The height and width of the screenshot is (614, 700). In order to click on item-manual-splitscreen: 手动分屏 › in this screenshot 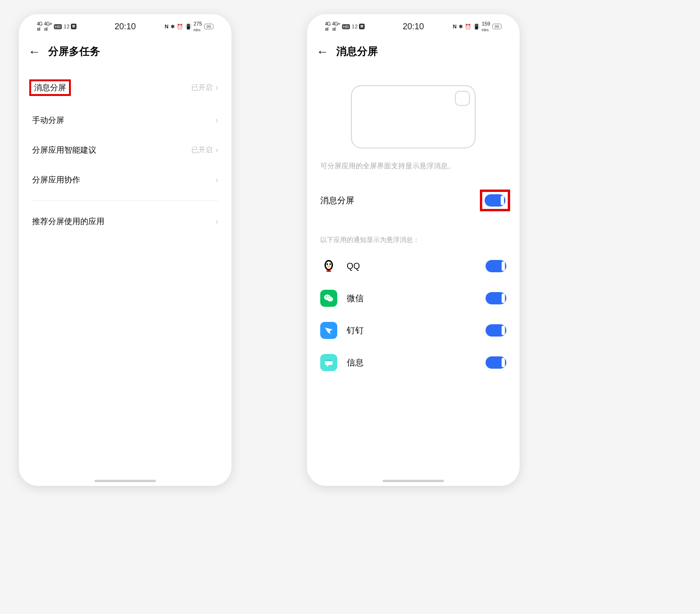, I will do `click(125, 120)`.